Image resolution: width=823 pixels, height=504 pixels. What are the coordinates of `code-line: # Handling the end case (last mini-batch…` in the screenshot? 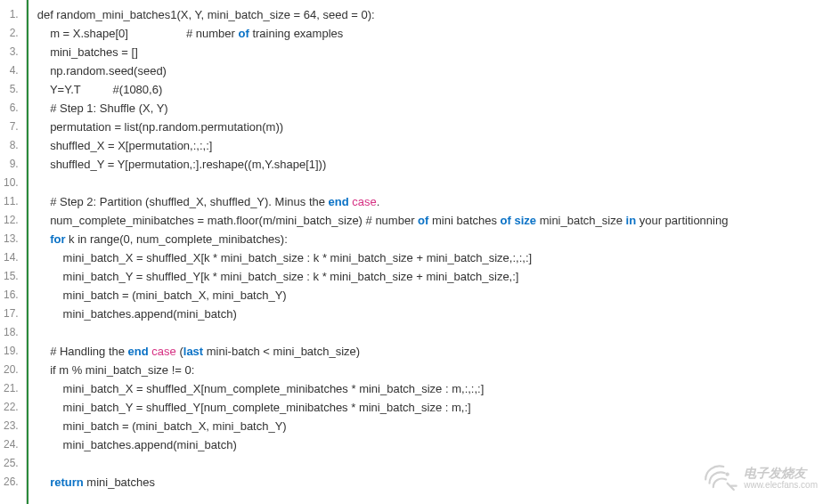 It's located at (430, 351).